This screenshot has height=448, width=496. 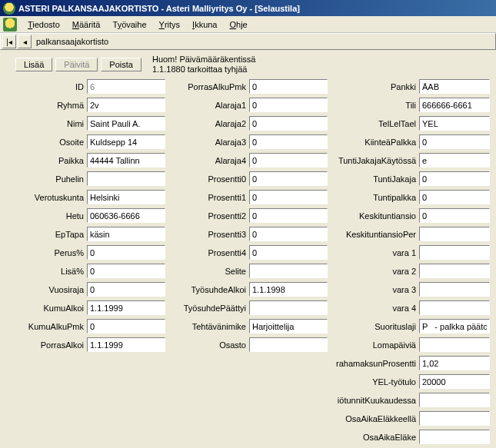 What do you see at coordinates (126, 252) in the screenshot?
I see `input-perus` at bounding box center [126, 252].